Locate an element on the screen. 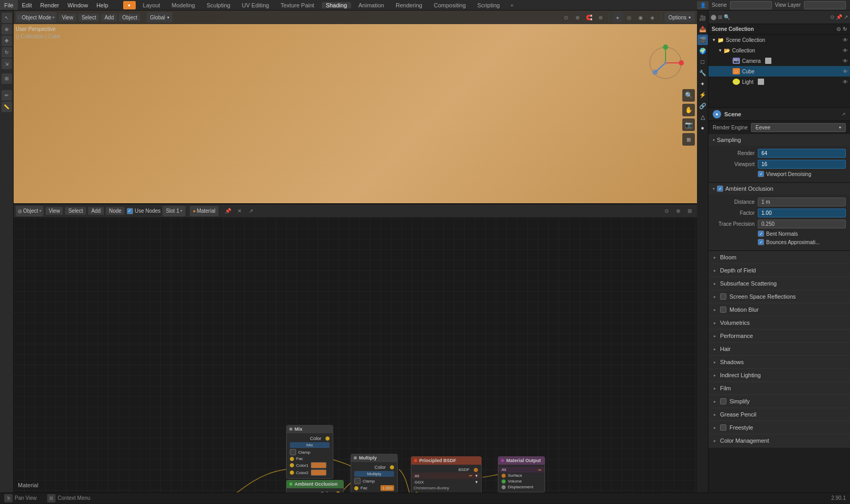 The height and width of the screenshot is (504, 850). node-pin-btn: 📌 is located at coordinates (228, 211).